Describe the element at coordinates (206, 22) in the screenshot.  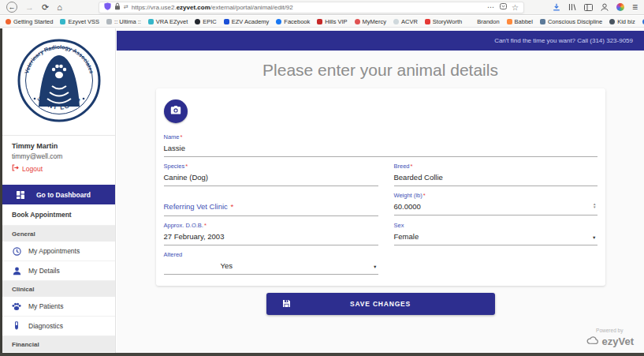
I see `bookmark-item: EPIC` at that location.